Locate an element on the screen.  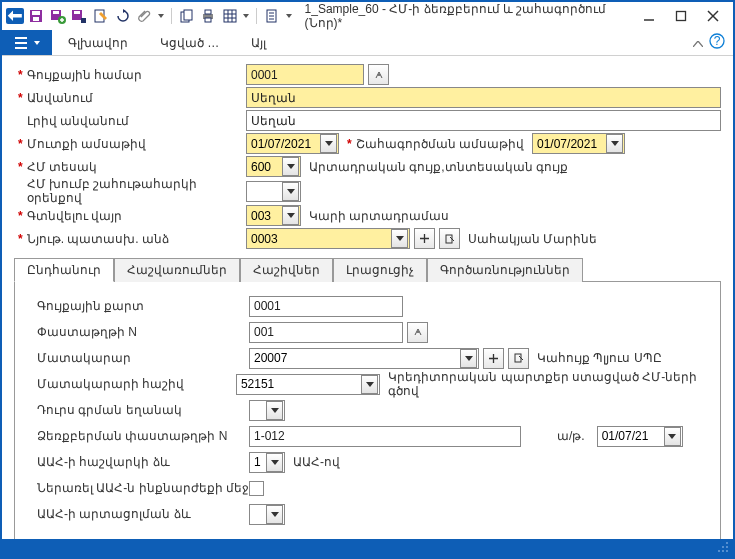
label-location: Գտնվելու վայր is located at coordinates (74, 216).